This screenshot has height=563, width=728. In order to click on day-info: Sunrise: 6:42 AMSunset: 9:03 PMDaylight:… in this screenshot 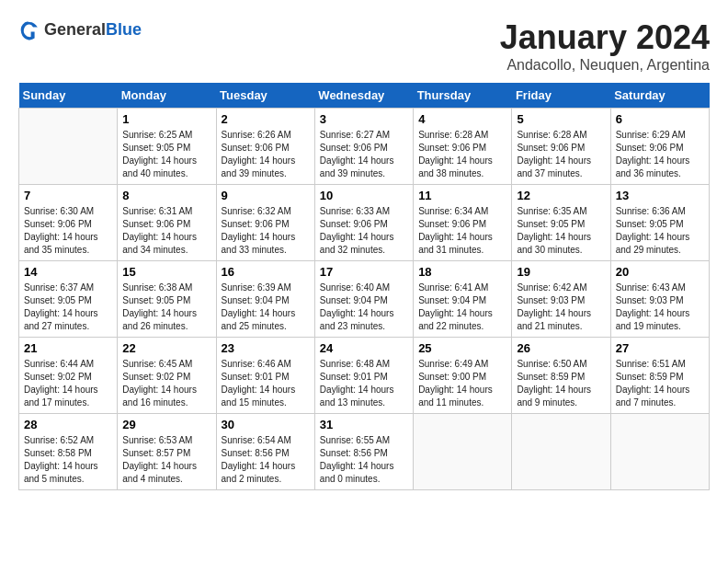, I will do `click(561, 307)`.